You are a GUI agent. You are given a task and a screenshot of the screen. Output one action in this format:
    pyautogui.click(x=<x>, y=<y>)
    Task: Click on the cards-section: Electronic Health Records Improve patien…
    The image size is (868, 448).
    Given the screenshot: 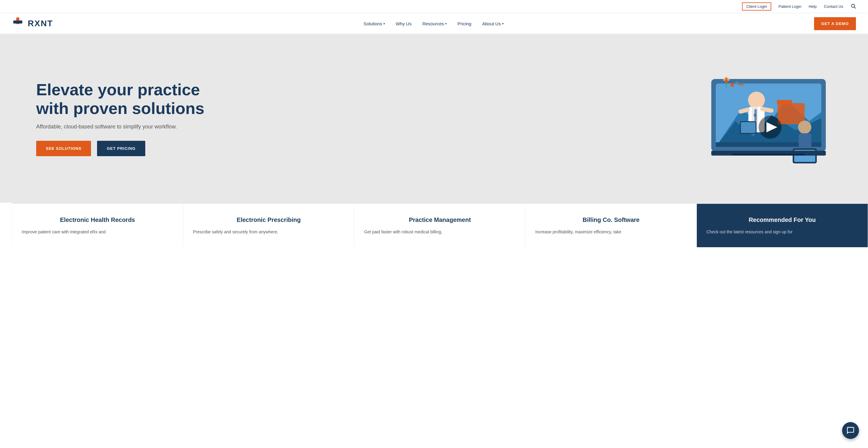 What is the action you would take?
    pyautogui.click(x=434, y=225)
    